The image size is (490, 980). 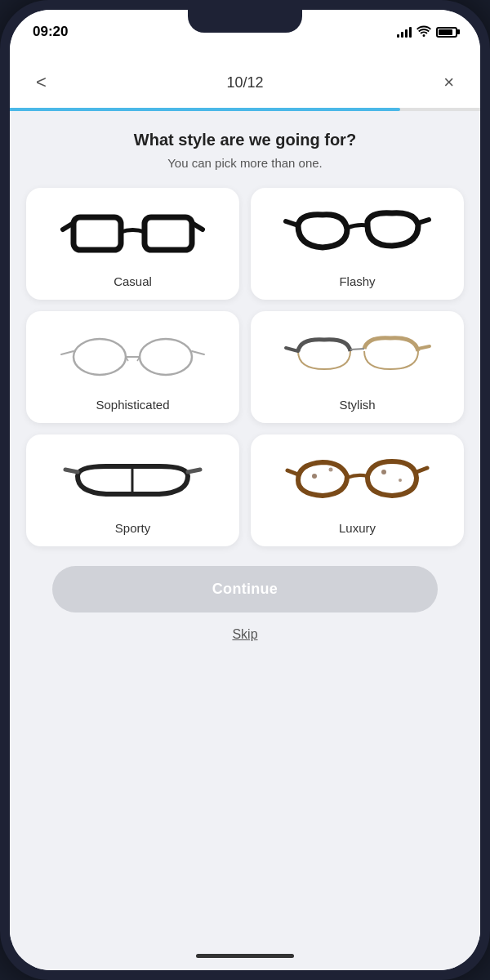 What do you see at coordinates (132, 281) in the screenshot?
I see `style-label-casual: Casual` at bounding box center [132, 281].